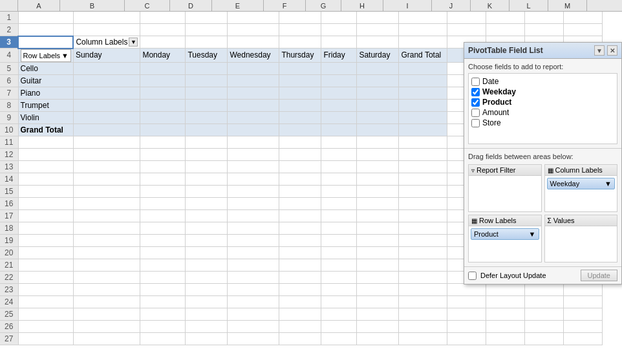 The image size is (622, 364). I want to click on cell-d3, so click(207, 43).